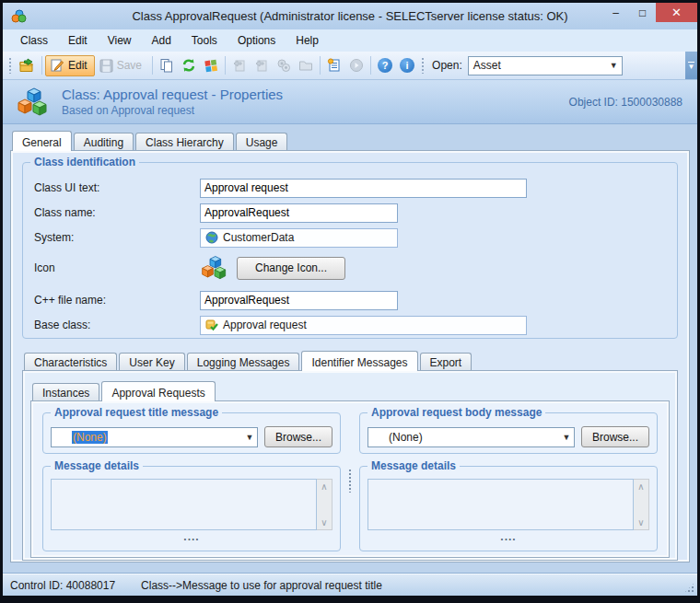 Image resolution: width=700 pixels, height=603 pixels. Describe the element at coordinates (407, 66) in the screenshot. I see `info-button: i` at that location.